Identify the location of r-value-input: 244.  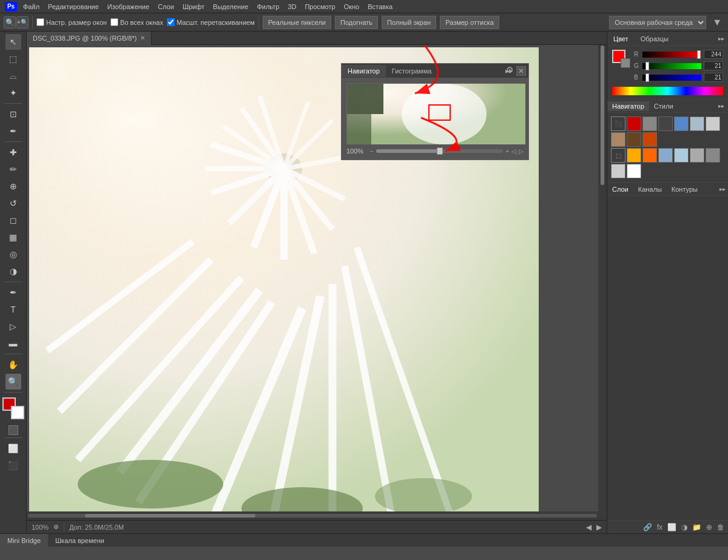
(713, 55).